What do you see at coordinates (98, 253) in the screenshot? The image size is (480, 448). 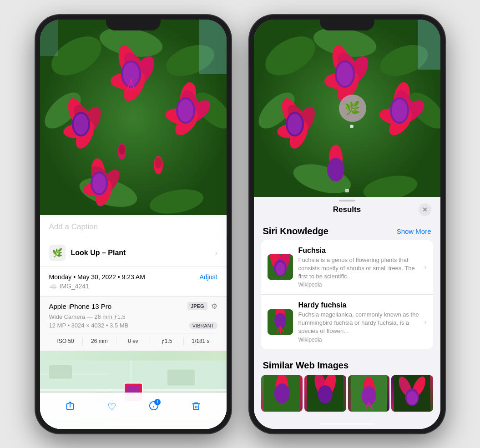 I see `lookup-label: Look Up – Plant` at bounding box center [98, 253].